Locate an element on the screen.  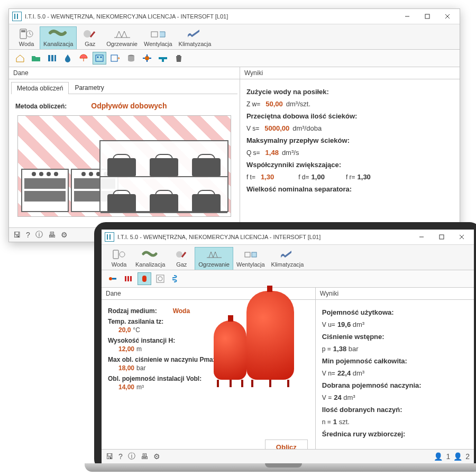
tool-home is located at coordinates (20, 58).